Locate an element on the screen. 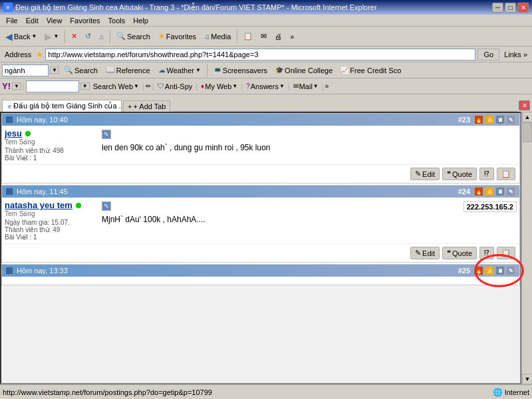  scroll-up-button: ▲ is located at coordinates (527, 117).